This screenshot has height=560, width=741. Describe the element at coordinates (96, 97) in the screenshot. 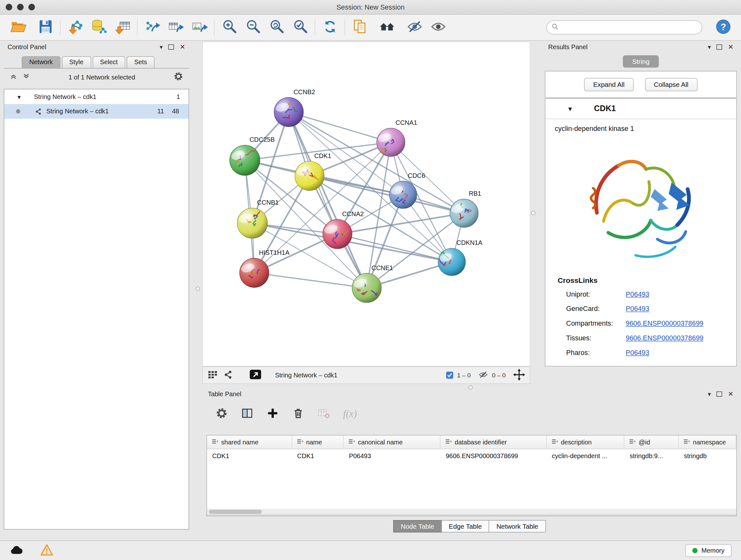

I see `network-collection-row: ▼ String Network – cdk1 1` at that location.